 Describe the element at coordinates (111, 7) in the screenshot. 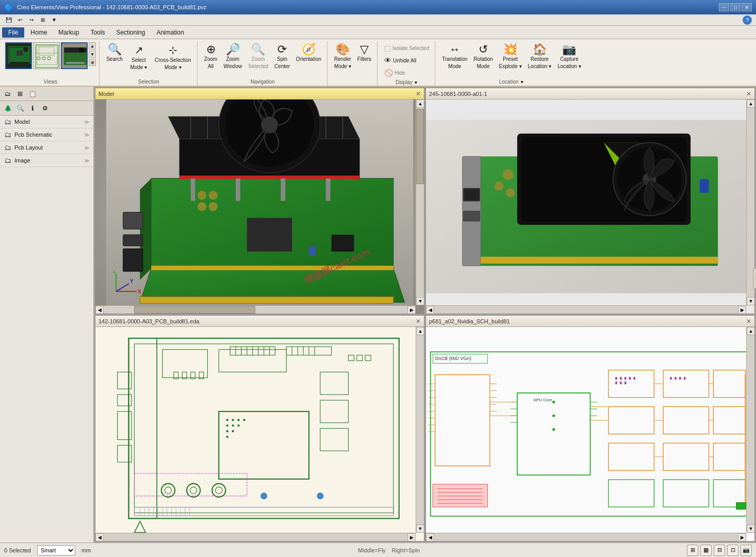

I see `title-text: Creo Elements/View Professional - 142-10…` at that location.